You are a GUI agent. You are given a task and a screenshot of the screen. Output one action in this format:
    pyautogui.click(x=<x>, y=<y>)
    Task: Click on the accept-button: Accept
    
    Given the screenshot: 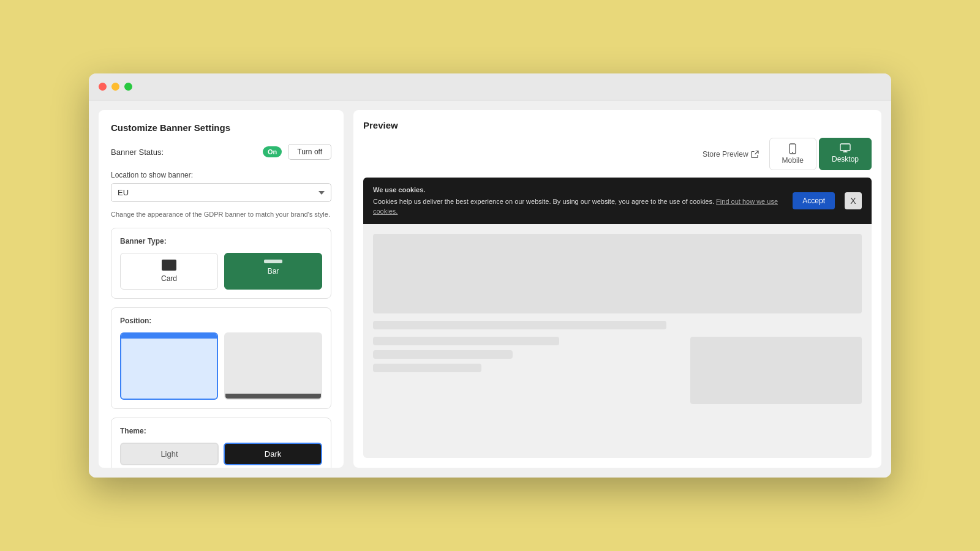 What is the action you would take?
    pyautogui.click(x=813, y=201)
    